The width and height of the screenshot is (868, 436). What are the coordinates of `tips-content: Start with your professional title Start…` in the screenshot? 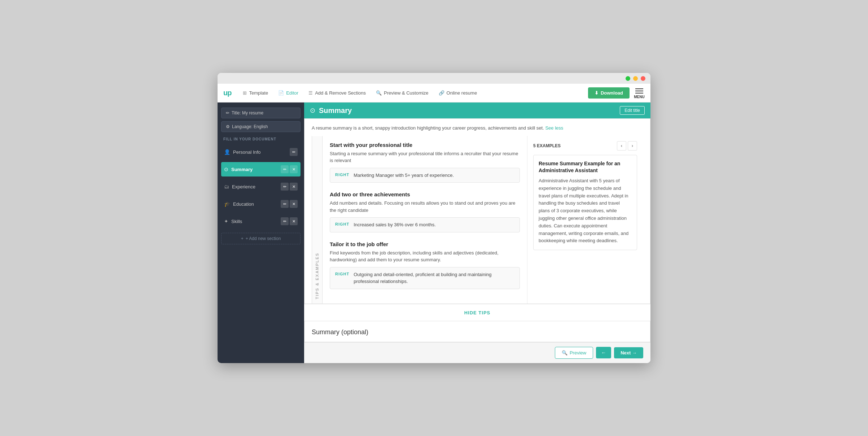 It's located at (425, 220).